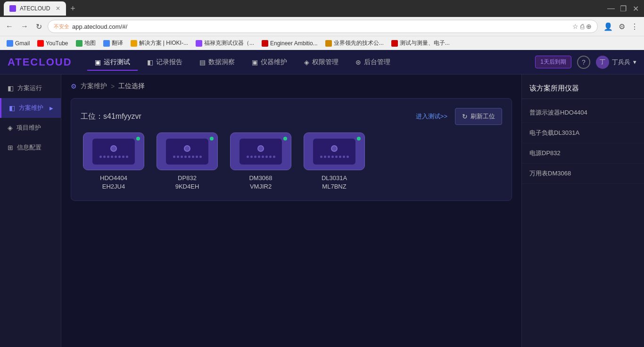 The width and height of the screenshot is (644, 347). I want to click on sidebar-maintain-label: 方案维护, so click(31, 108).